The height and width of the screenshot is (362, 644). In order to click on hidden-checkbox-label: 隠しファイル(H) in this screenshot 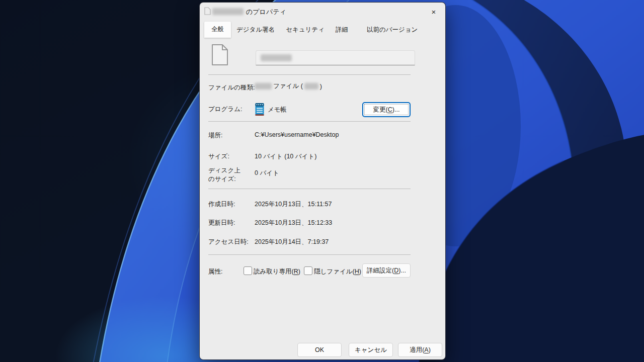, I will do `click(338, 272)`.